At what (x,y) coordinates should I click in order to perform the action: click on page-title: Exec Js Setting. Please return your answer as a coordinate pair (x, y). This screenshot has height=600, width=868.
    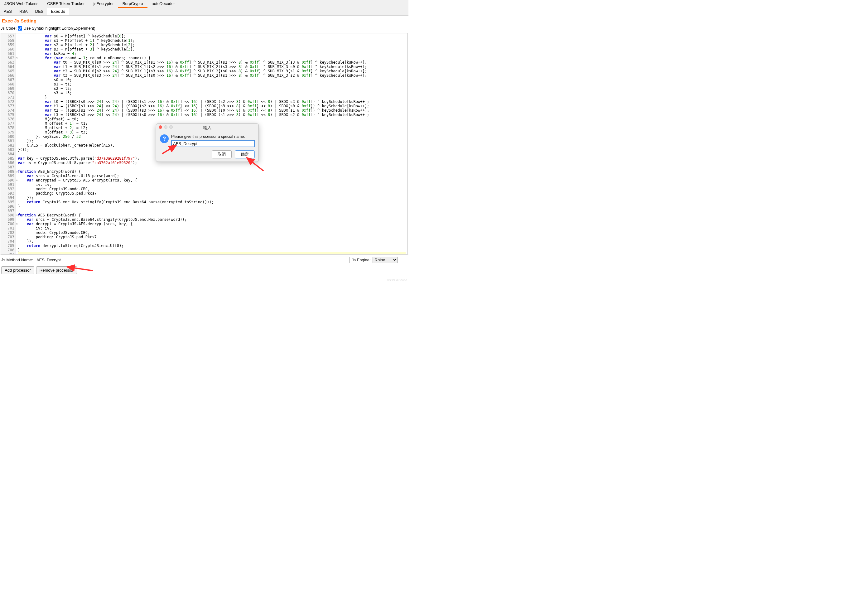
    Looking at the image, I should click on (204, 20).